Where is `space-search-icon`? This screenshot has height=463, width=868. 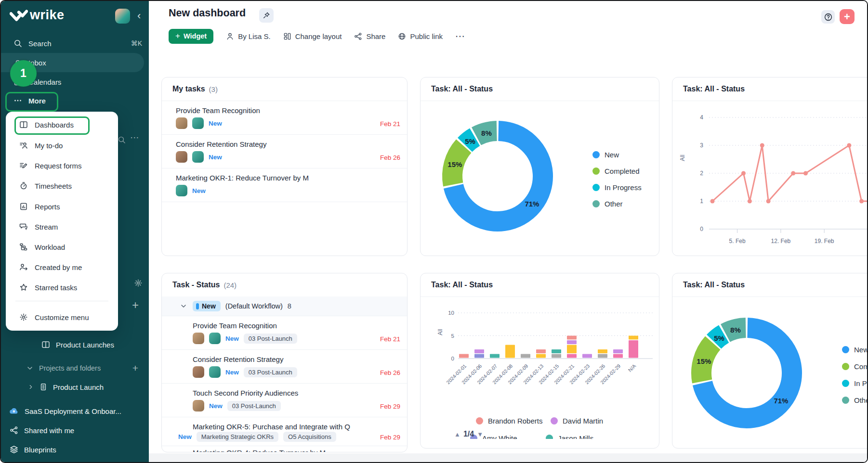 space-search-icon is located at coordinates (121, 140).